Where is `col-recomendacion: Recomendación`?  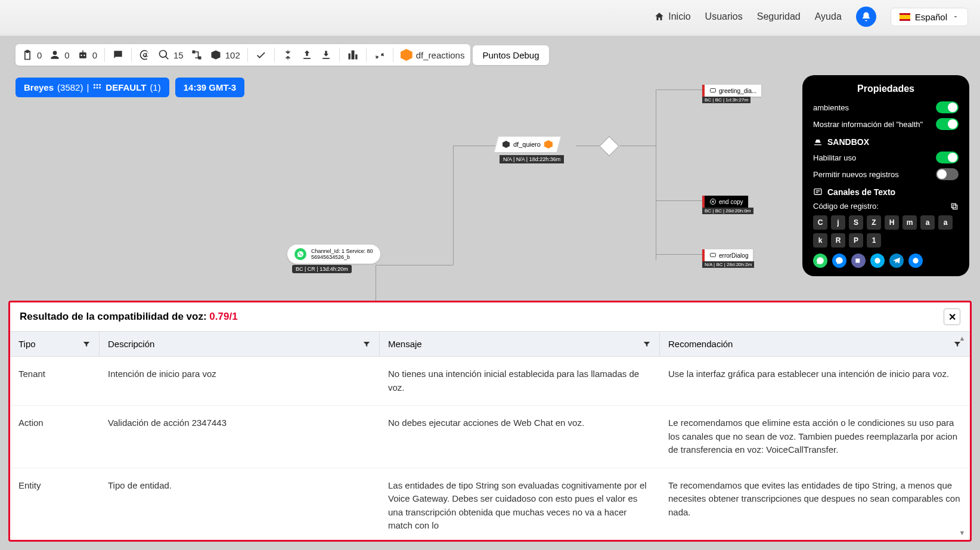
col-recomendacion: Recomendación is located at coordinates (815, 344).